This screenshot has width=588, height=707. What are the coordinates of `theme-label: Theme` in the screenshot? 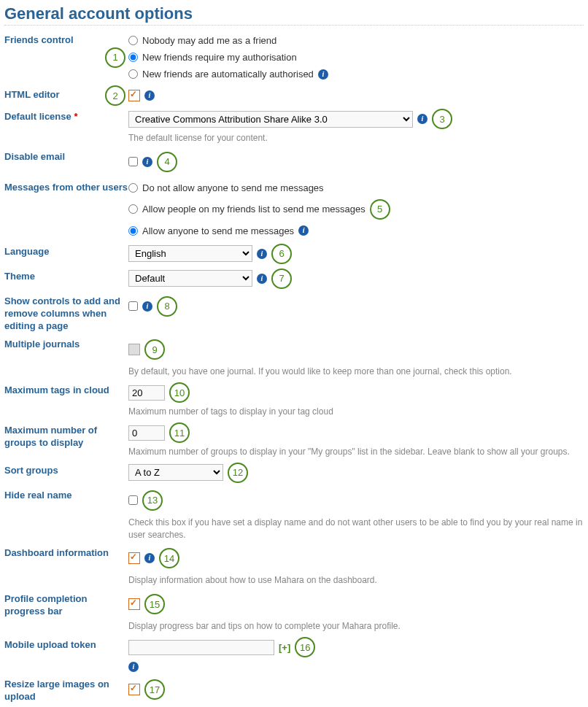 It's located at (66, 276).